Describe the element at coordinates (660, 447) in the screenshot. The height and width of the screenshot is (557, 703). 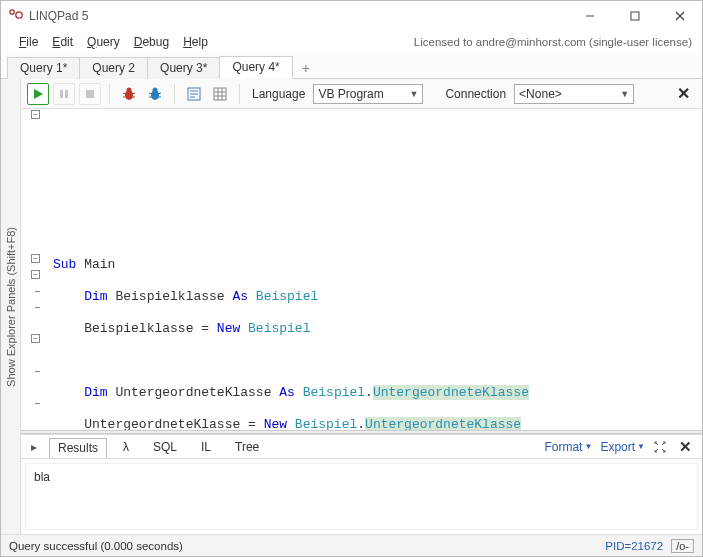
I see `expand-icon` at that location.